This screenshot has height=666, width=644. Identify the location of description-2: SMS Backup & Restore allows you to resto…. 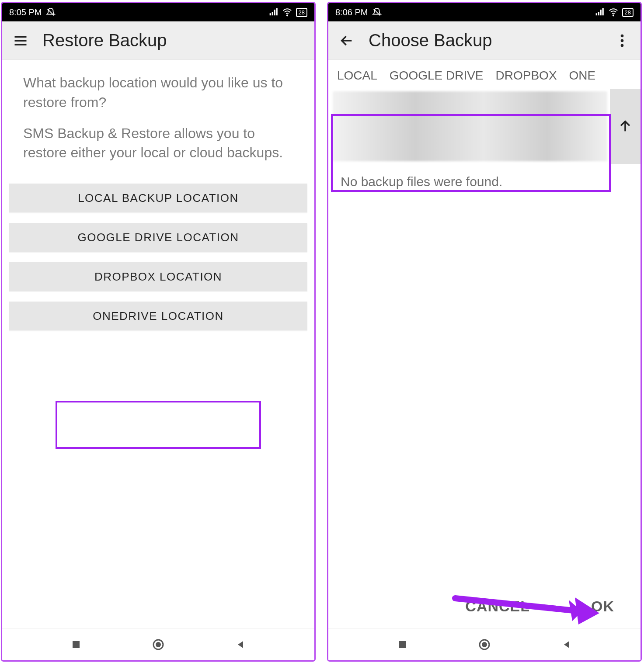
(158, 147).